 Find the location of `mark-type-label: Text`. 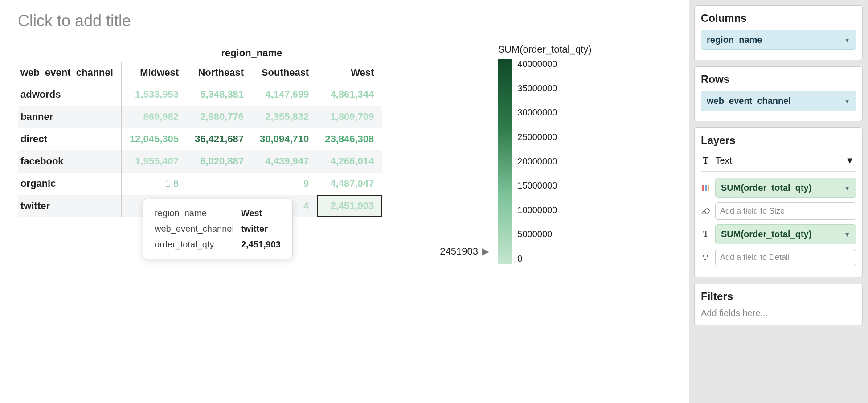

mark-type-label: Text is located at coordinates (724, 160).